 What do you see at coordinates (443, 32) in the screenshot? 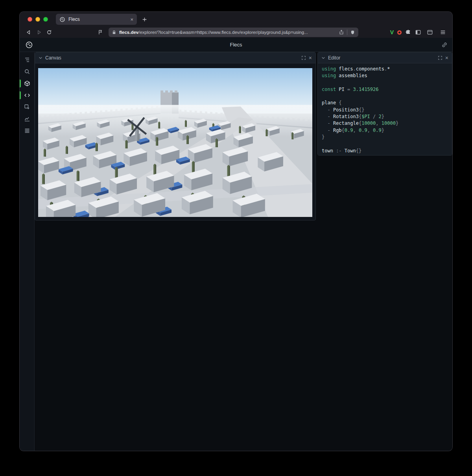
I see `menu-hamburger-icon` at bounding box center [443, 32].